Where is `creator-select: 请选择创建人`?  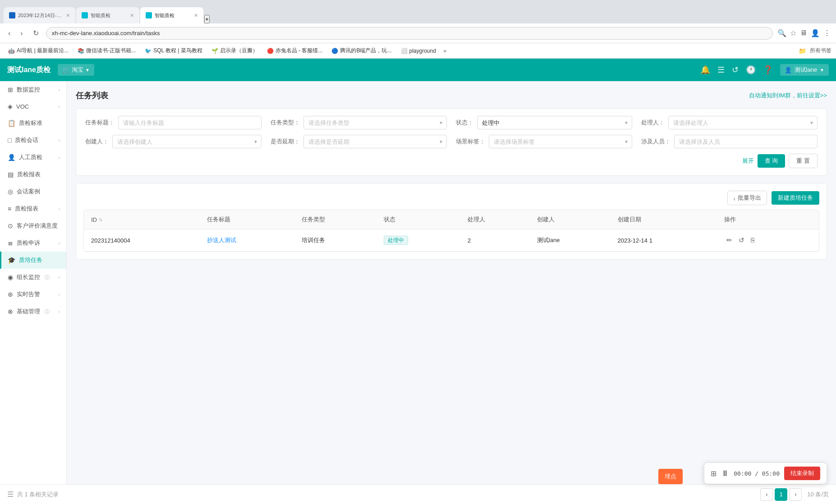 creator-select: 请选择创建人 is located at coordinates (187, 142).